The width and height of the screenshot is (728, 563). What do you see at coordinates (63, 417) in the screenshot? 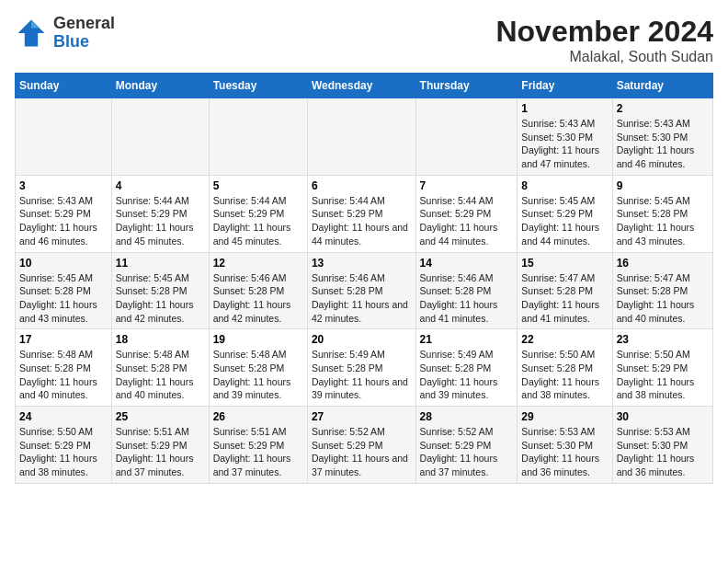
I see `day-number: 24` at bounding box center [63, 417].